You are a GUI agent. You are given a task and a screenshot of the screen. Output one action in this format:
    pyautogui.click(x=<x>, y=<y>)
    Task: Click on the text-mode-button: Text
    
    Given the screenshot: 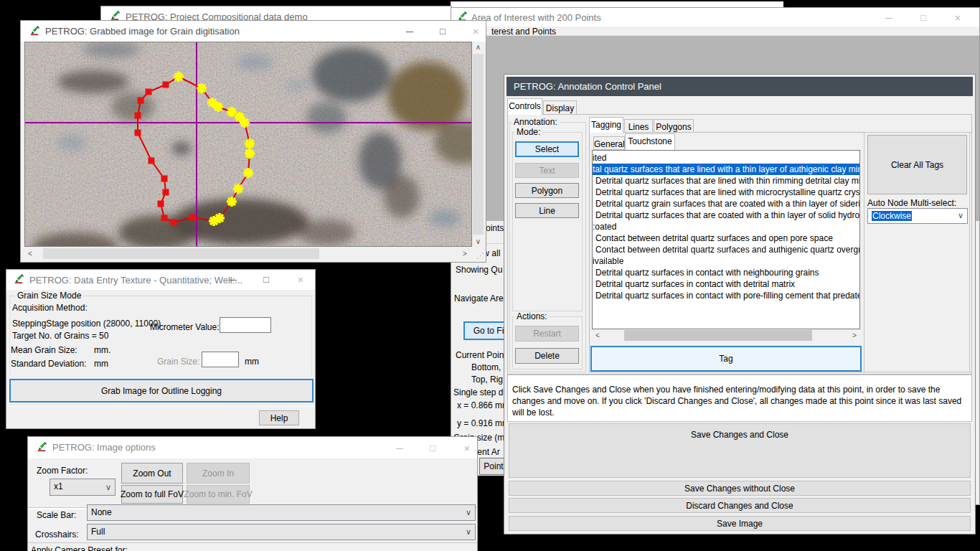 What is the action you would take?
    pyautogui.click(x=547, y=171)
    